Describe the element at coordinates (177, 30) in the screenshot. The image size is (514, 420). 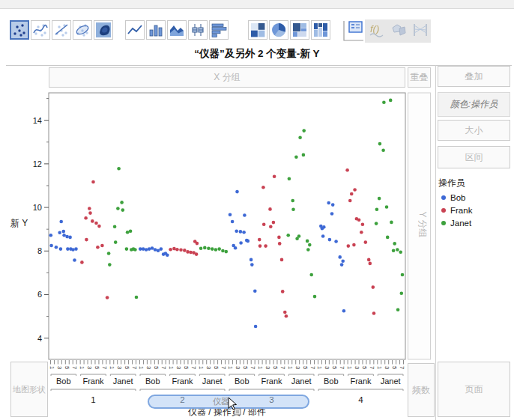
I see `toolbar-icon-area` at that location.